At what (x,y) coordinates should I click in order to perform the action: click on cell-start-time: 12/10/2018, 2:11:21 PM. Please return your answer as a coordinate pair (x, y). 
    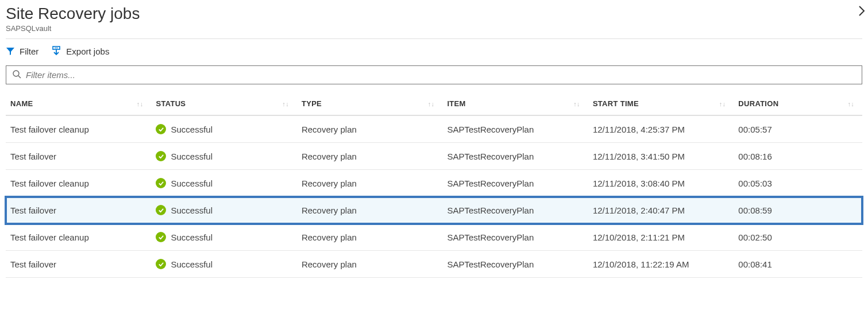
    Looking at the image, I should click on (661, 238).